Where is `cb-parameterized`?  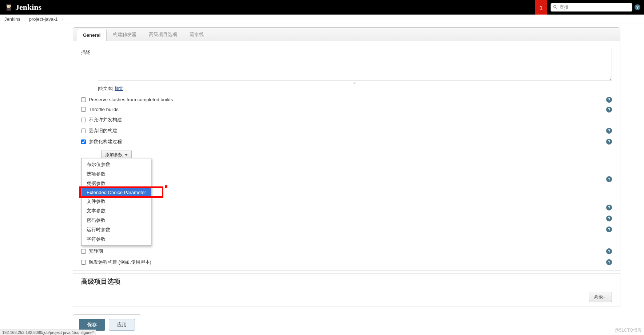
cb-parameterized is located at coordinates (84, 142).